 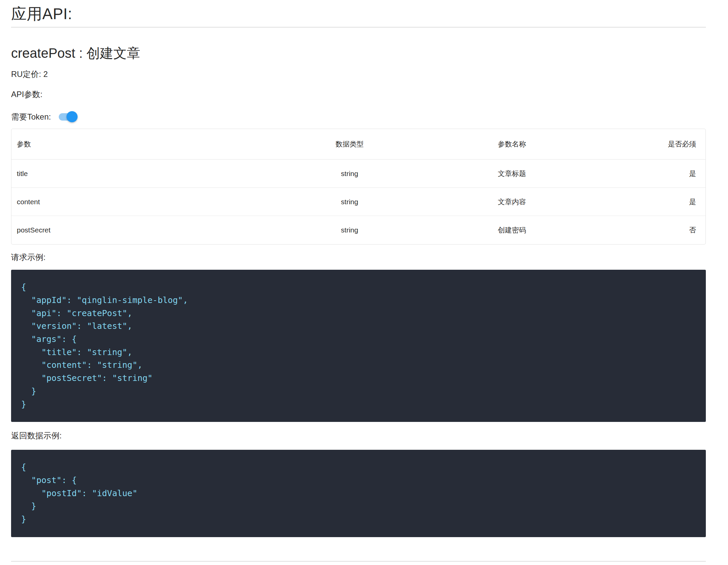 What do you see at coordinates (109, 144) in the screenshot?
I see `header-param: 参数` at bounding box center [109, 144].